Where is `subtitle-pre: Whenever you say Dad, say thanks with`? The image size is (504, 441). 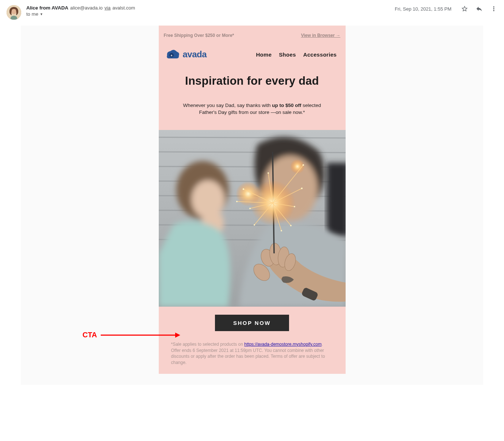 subtitle-pre: Whenever you say Dad, say thanks with is located at coordinates (227, 105).